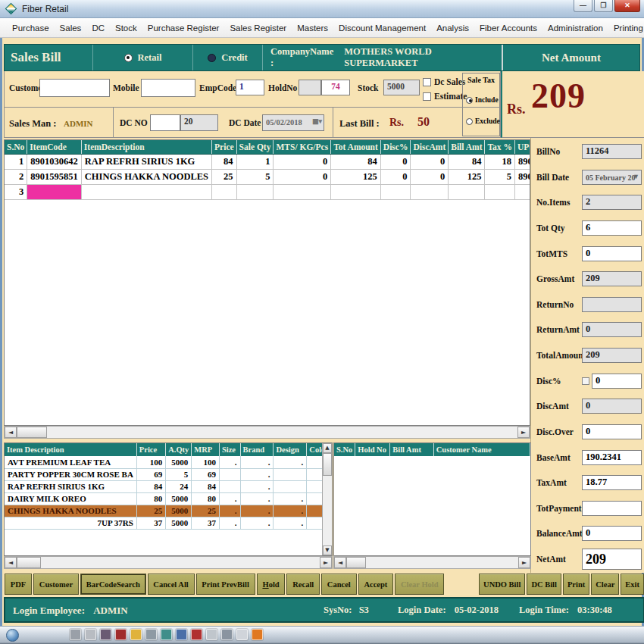 The width and height of the screenshot is (644, 644). I want to click on dcno-value: 20, so click(199, 123).